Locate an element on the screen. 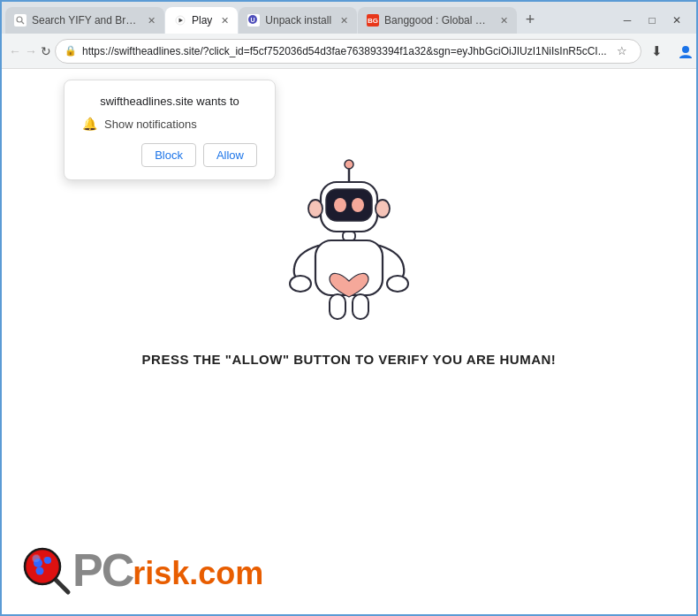  address-bar: 🔒 https://swiftheadlines.site/?click_id=… is located at coordinates (348, 51).